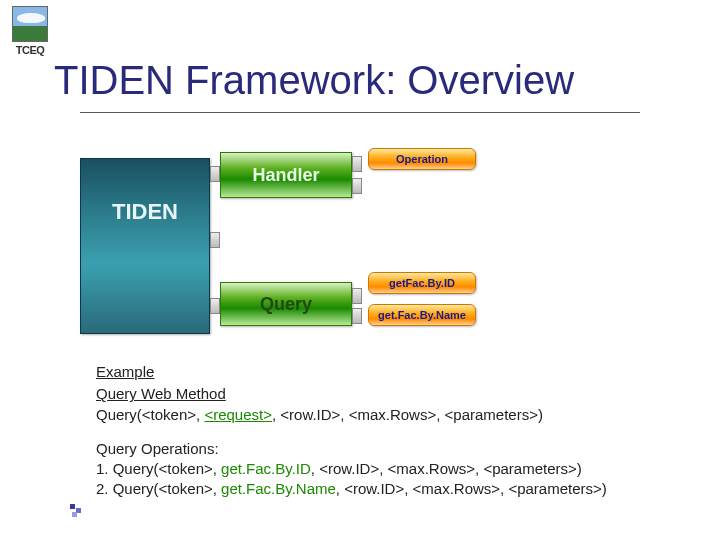  I want to click on tceq-logo-text: TCEQ, so click(30, 50).